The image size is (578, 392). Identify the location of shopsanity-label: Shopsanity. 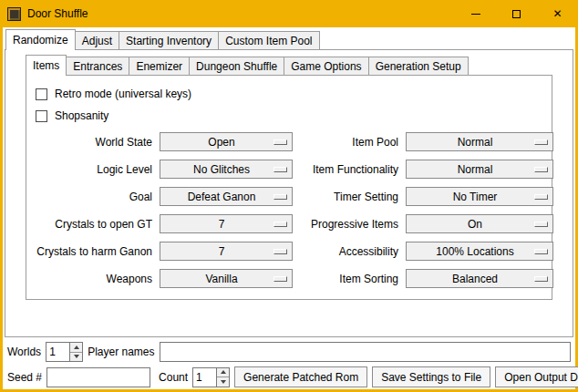
(82, 116).